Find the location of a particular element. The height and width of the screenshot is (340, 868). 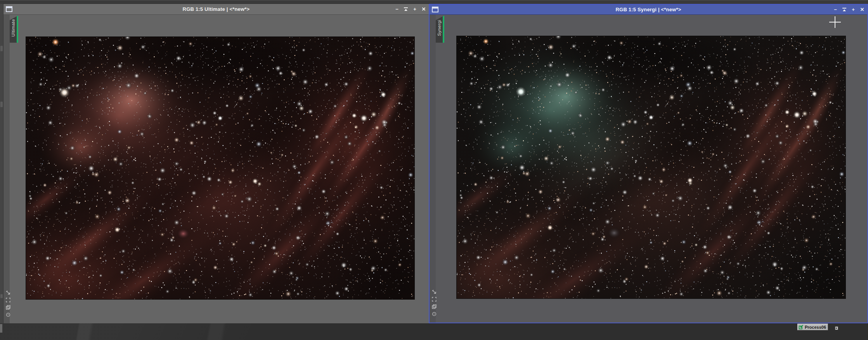

workspace-bottom-strip is located at coordinates (434, 331).